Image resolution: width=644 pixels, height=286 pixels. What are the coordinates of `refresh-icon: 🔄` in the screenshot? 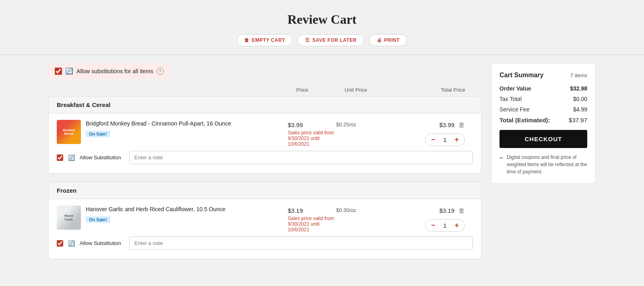 It's located at (69, 71).